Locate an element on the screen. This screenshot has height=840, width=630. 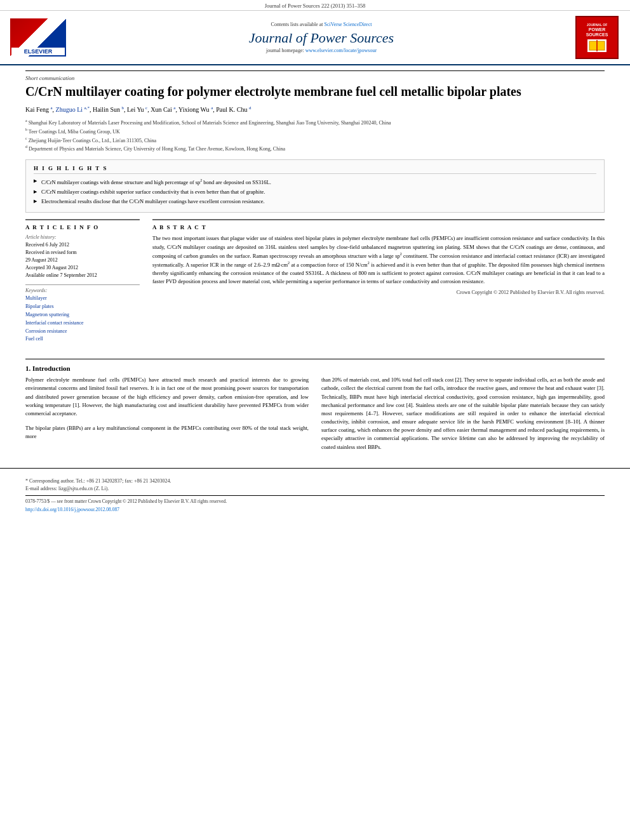
author-sup-a-star: a,* is located at coordinates (87, 108).